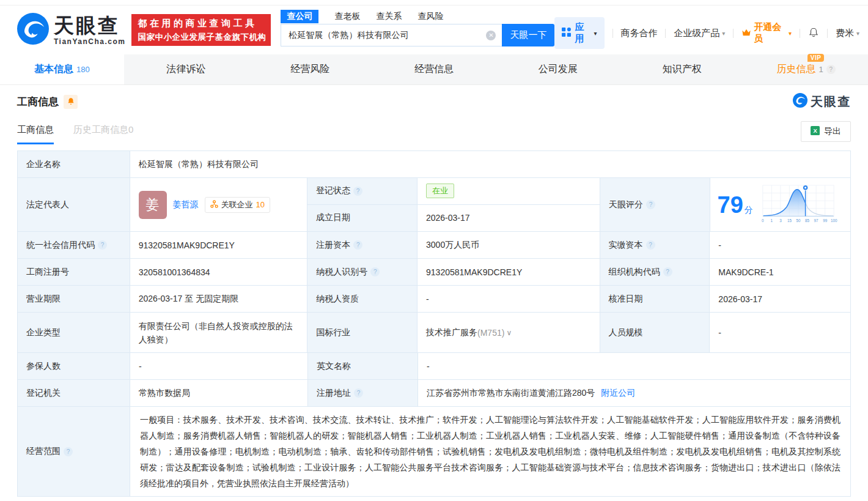 The width and height of the screenshot is (868, 501). Describe the element at coordinates (300, 17) in the screenshot. I see `search-tab-company: 查公司` at that location.